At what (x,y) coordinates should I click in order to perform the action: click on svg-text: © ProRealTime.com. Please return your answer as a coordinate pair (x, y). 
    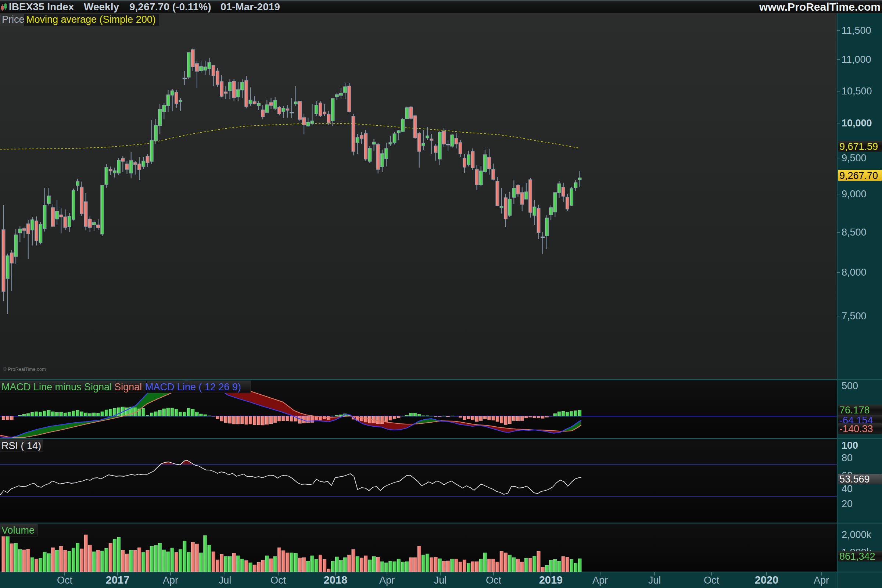
    Looking at the image, I should click on (24, 369).